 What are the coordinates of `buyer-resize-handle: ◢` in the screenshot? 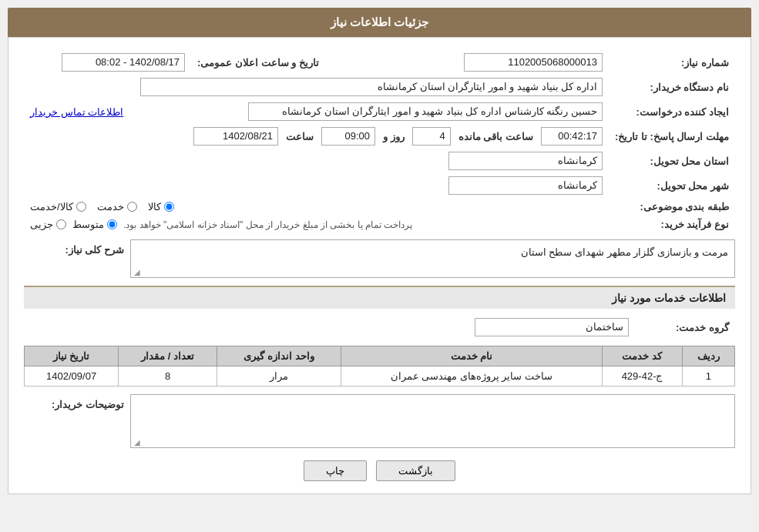 It's located at (136, 442).